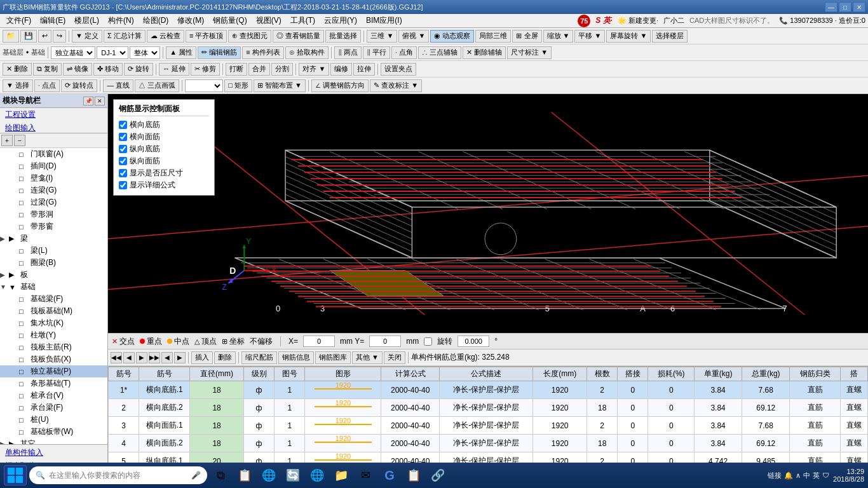 The height and width of the screenshot is (488, 868). What do you see at coordinates (53, 441) in the screenshot?
I see `tree-item-24: ▶▶其它` at bounding box center [53, 441].